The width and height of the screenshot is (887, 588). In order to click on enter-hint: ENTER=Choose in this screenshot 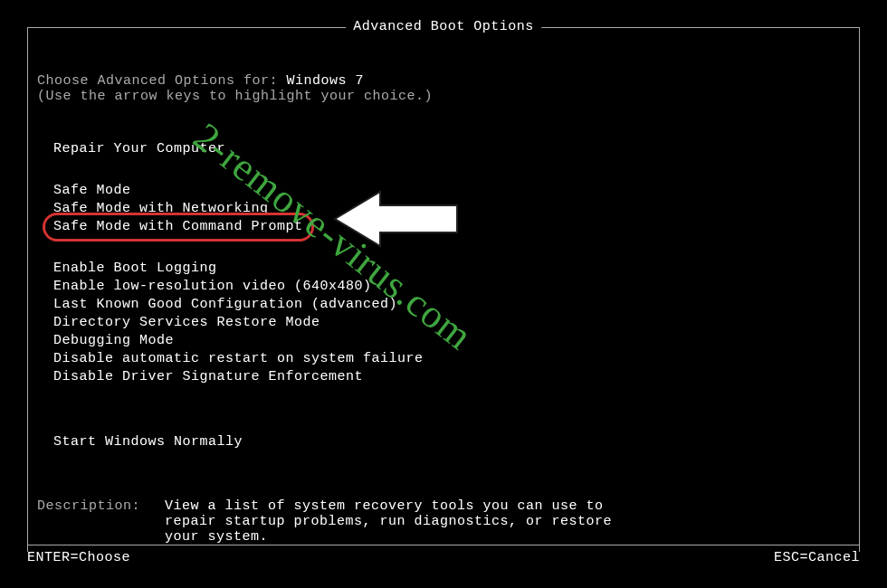, I will do `click(79, 557)`.